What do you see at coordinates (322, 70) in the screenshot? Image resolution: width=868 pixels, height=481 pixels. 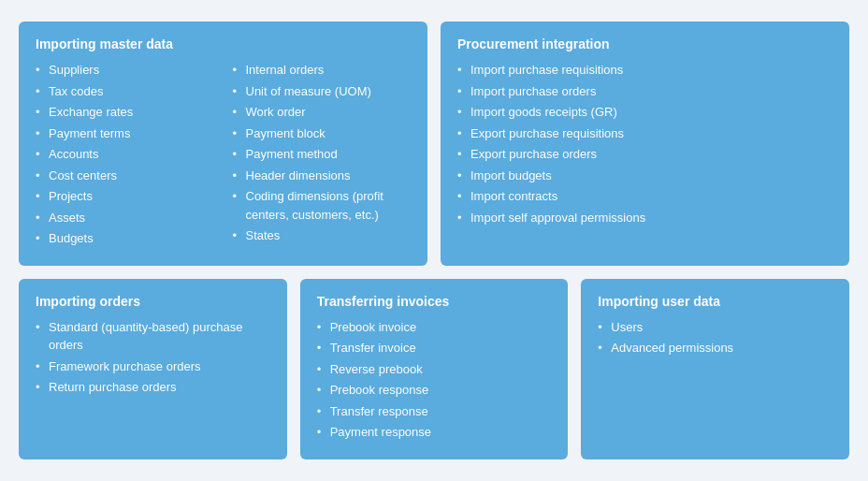 I see `list-item: Internal orders` at bounding box center [322, 70].